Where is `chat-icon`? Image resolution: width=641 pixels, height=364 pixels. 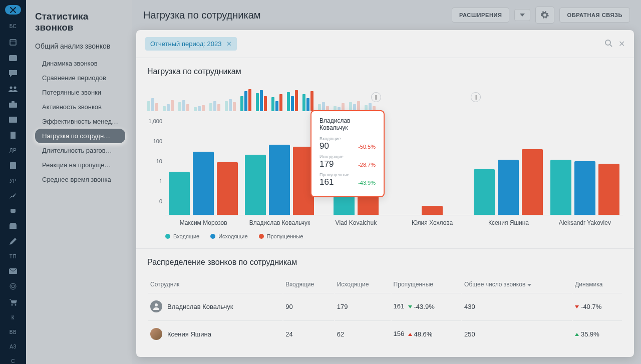
chat-icon is located at coordinates (13, 74).